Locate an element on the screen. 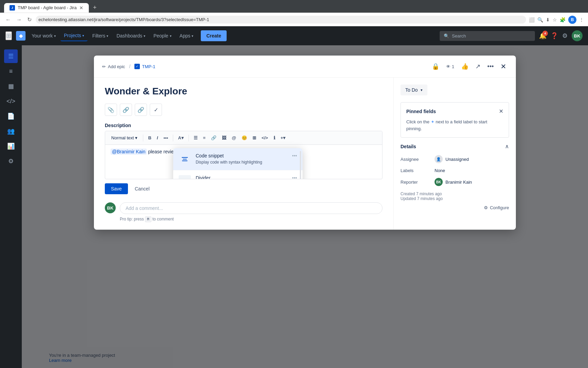  filters-nav: Filters ▾ is located at coordinates (100, 36).